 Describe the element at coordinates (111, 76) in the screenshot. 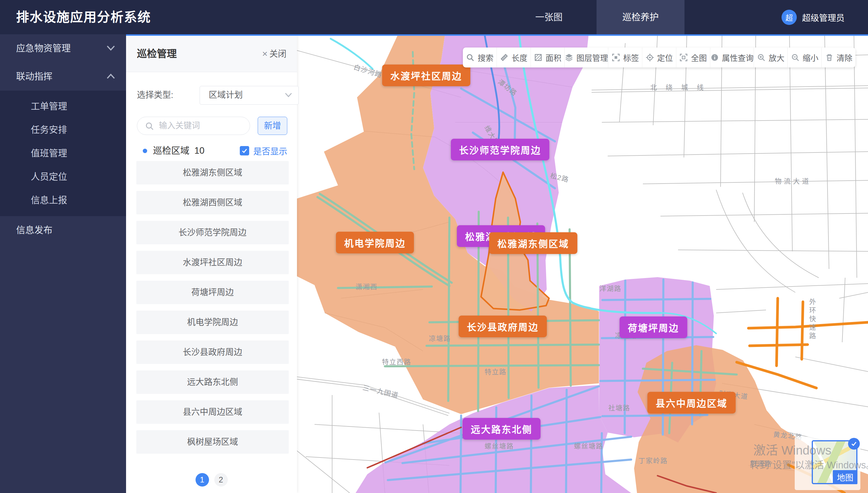

I see `chevron-up-icon` at that location.